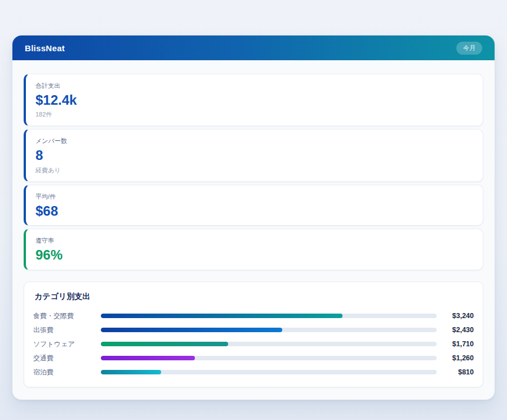 This screenshot has height=420, width=507. I want to click on category-value: $2,430, so click(458, 330).